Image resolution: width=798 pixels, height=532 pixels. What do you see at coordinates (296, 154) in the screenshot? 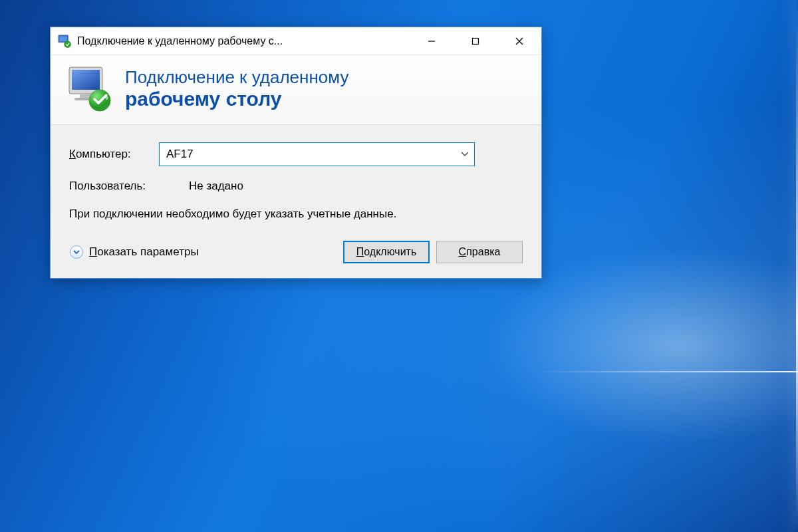
I see `computer-row: Компьютер:` at bounding box center [296, 154].